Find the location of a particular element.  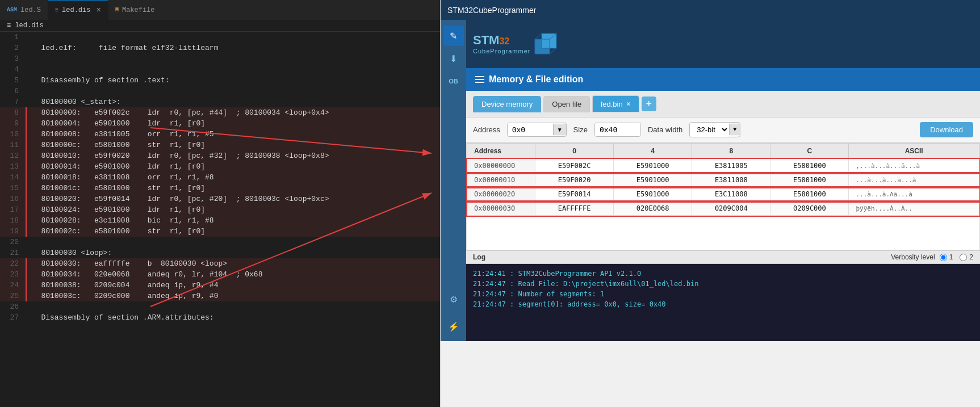

tab-makefile: M Makefile is located at coordinates (135, 10).